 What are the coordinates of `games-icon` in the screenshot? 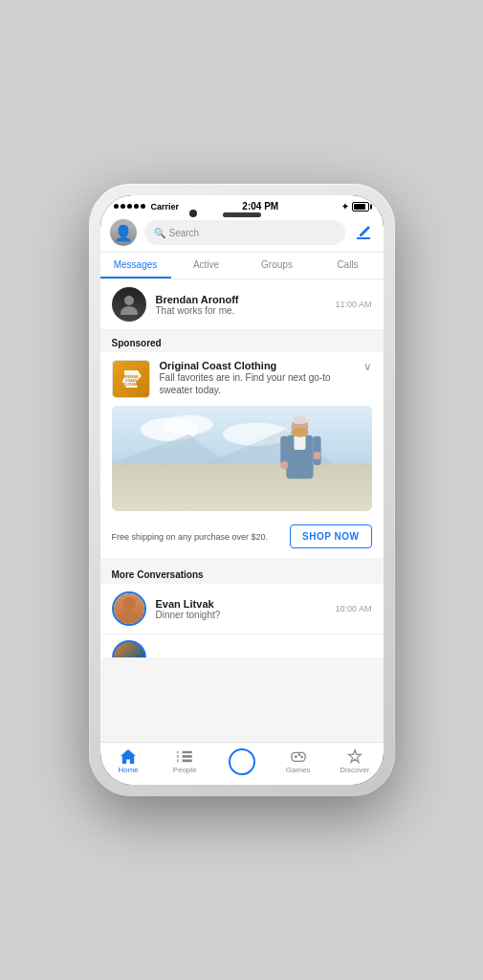 It's located at (298, 756).